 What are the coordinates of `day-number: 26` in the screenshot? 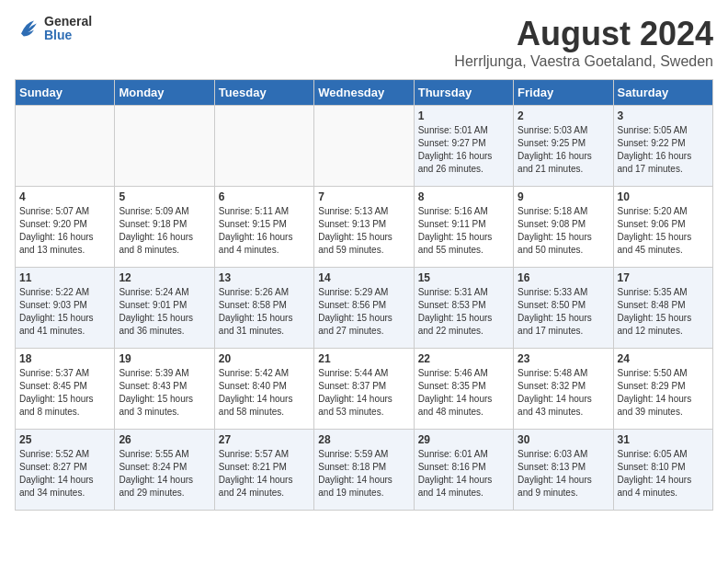 It's located at (164, 440).